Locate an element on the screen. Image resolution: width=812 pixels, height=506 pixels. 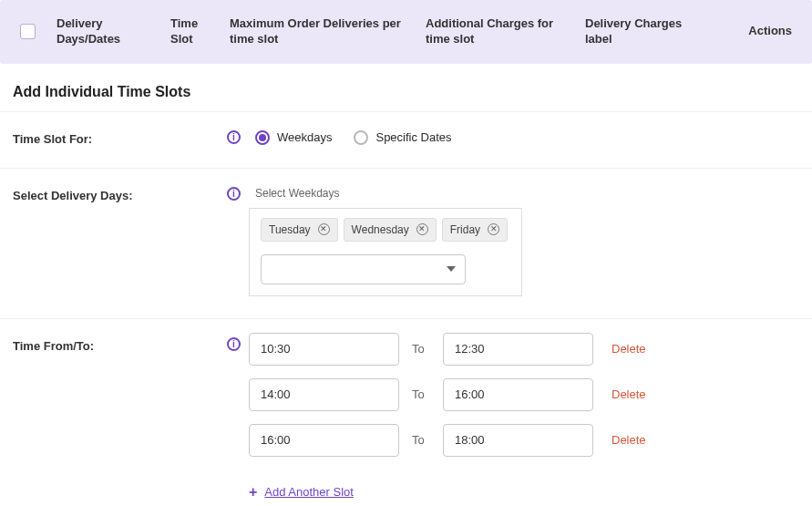
col-delivery-days: Delivery Days/Dates is located at coordinates (109, 32).